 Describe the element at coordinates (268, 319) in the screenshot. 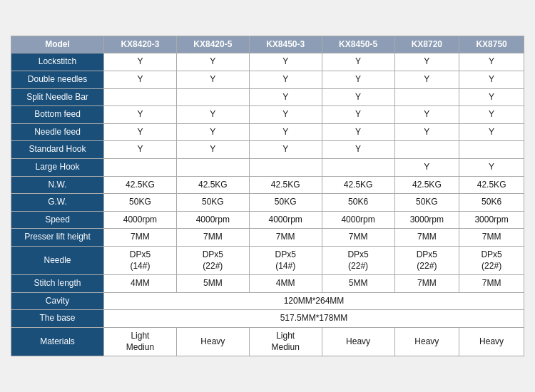

I see `table-row: The base517.5MM*178MM` at that location.